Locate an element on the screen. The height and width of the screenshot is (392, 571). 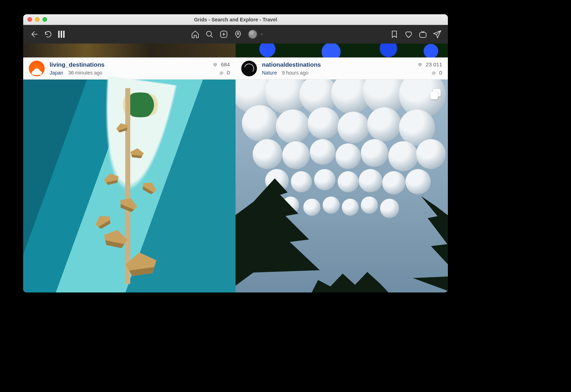
window-title: Grids - Search and Explore - Travel is located at coordinates (236, 20).